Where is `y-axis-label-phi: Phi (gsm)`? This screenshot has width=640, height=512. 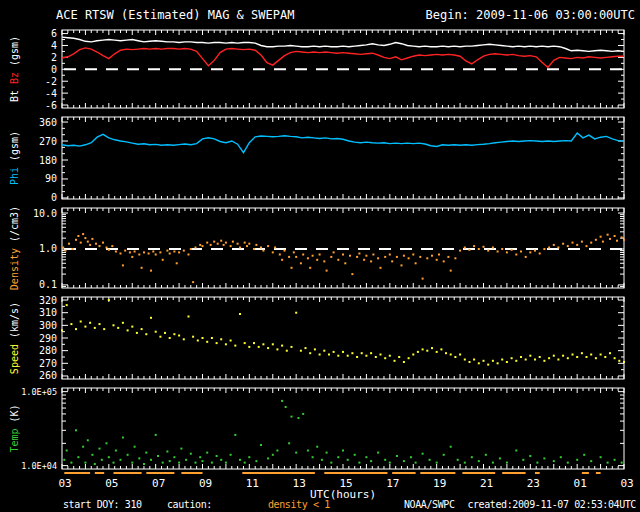 y-axis-label-phi: Phi (gsm) is located at coordinates (14, 158).